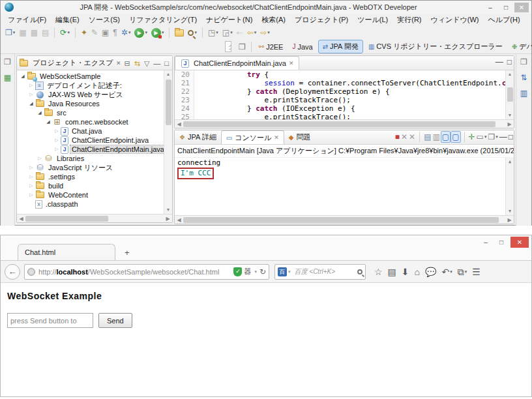 Image resolution: width=532 pixels, height=399 pixels. I want to click on mark-occurrences-icon: ✎, so click(95, 33).